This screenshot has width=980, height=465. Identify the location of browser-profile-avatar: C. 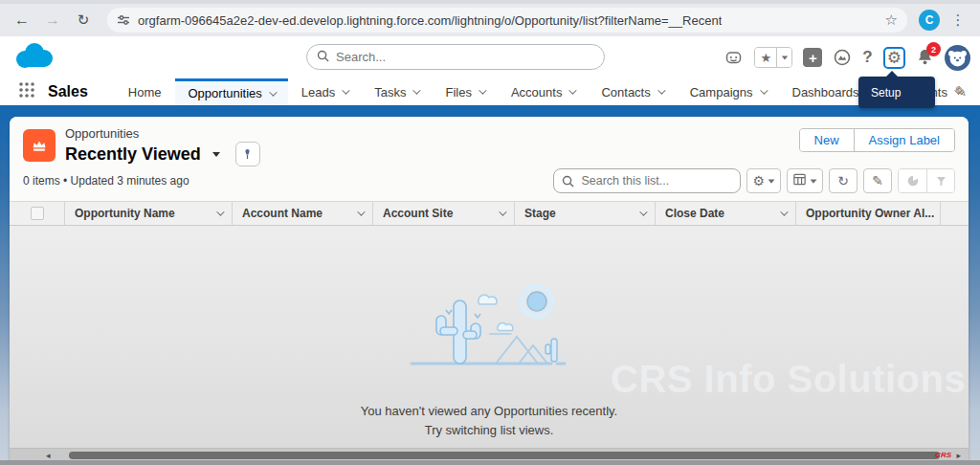
(929, 20).